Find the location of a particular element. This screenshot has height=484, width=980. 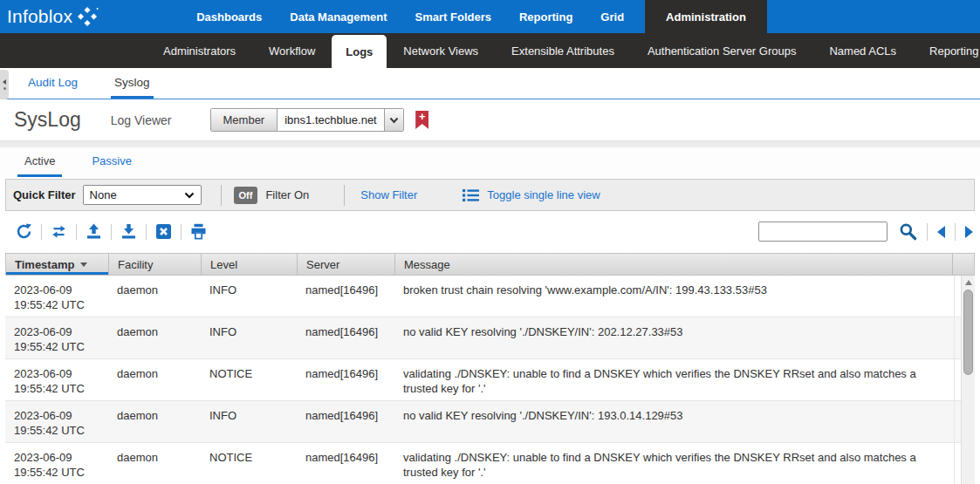

column-header-level: Level is located at coordinates (250, 264).